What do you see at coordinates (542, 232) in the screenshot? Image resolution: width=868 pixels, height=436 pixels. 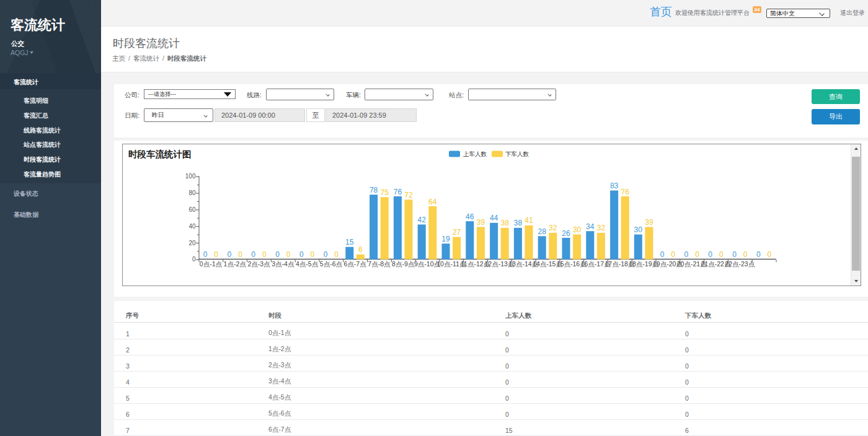 I see `svg-text: 28` at bounding box center [542, 232].